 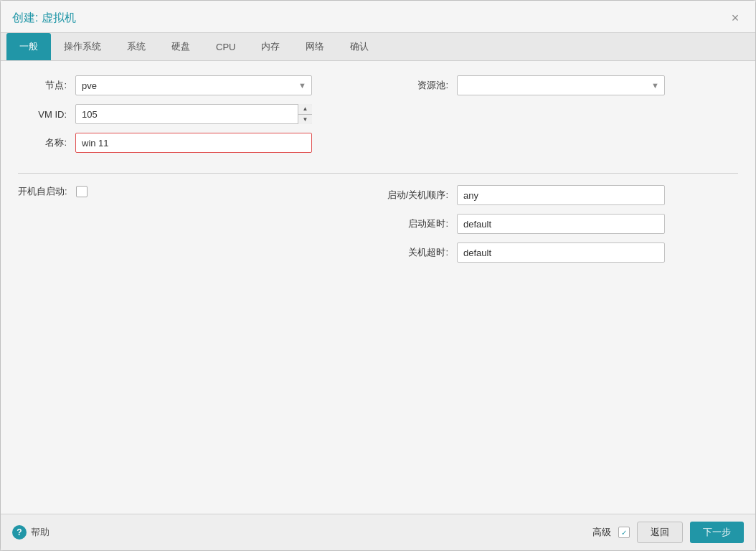 I want to click on resource-select, so click(x=561, y=85).